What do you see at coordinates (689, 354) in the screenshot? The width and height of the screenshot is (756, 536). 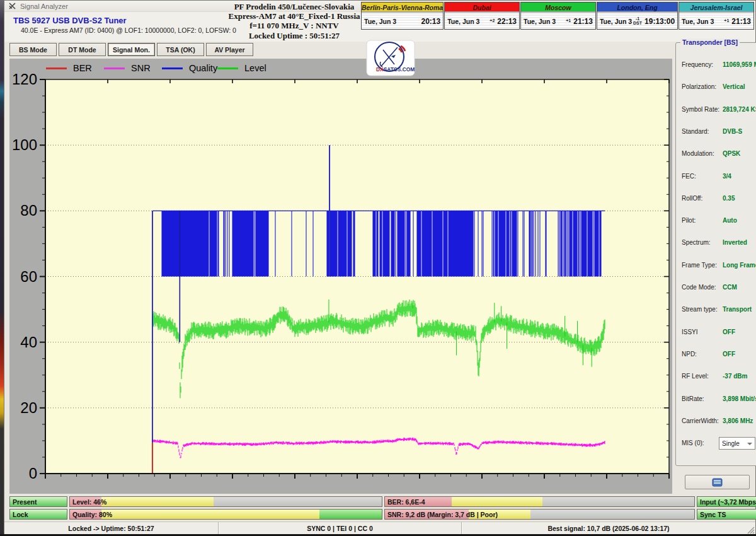 I see `tp-label: NPD:` at bounding box center [689, 354].